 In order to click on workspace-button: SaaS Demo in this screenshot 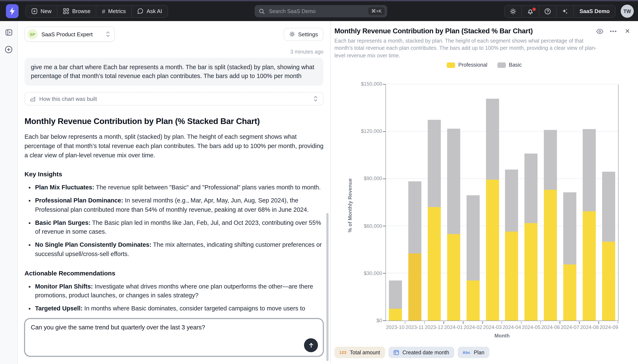, I will do `click(594, 11)`.